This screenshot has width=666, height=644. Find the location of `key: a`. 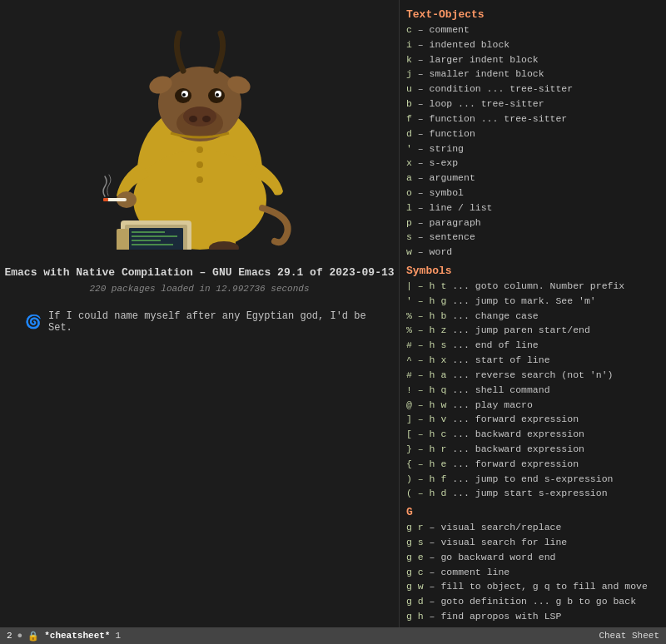

key: a is located at coordinates (410, 178).